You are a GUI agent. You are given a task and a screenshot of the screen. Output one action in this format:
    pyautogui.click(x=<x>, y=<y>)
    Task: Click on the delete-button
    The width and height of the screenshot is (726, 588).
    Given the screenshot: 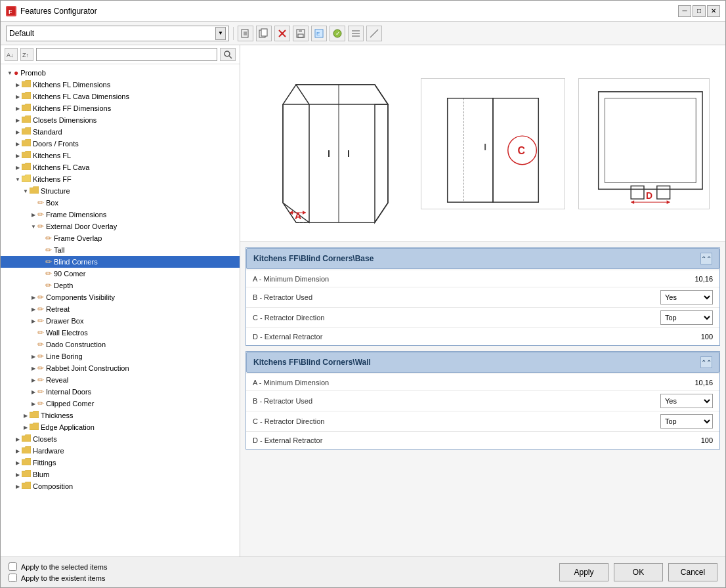 What is the action you would take?
    pyautogui.click(x=282, y=33)
    